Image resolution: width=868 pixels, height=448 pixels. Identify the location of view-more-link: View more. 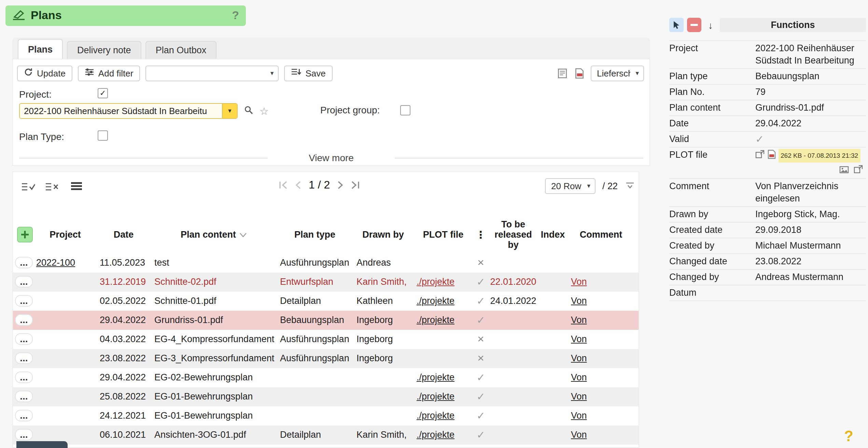
(331, 158).